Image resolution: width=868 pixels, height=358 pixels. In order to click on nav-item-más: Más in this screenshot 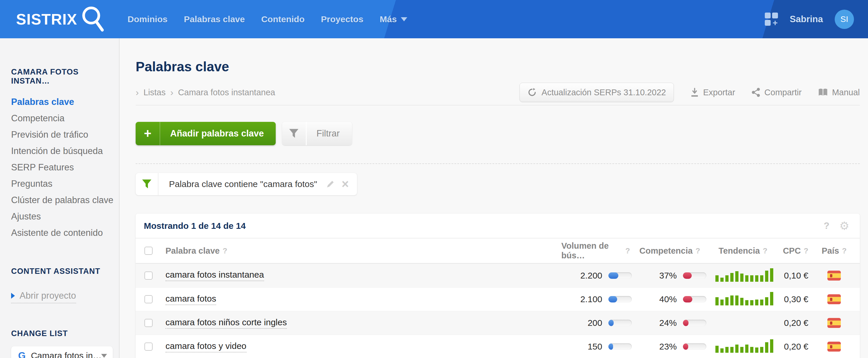, I will do `click(394, 20)`.